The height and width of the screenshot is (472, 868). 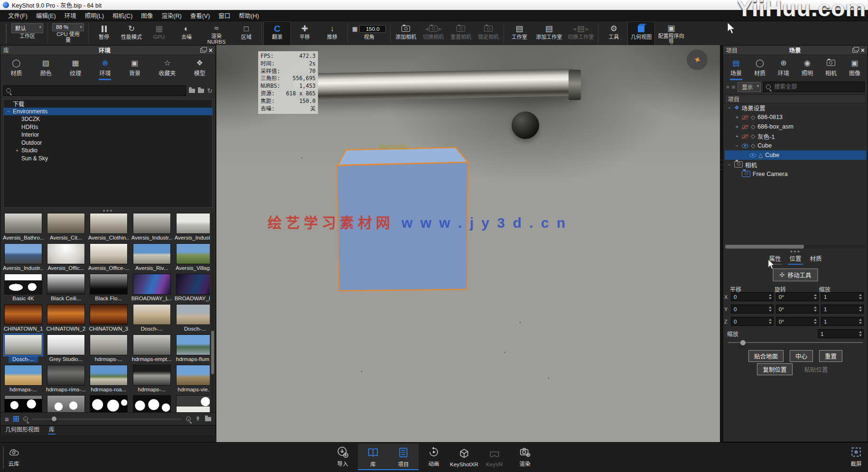 I want to click on library-splitter-handle: ●●●, so click(x=108, y=211).